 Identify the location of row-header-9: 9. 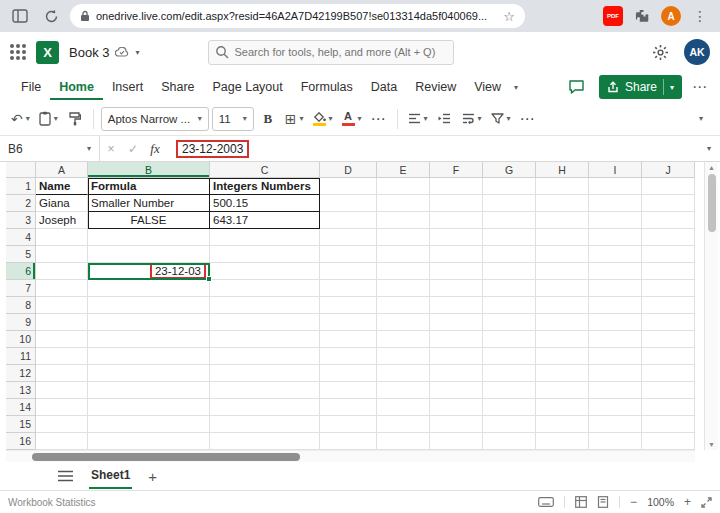
(21, 322).